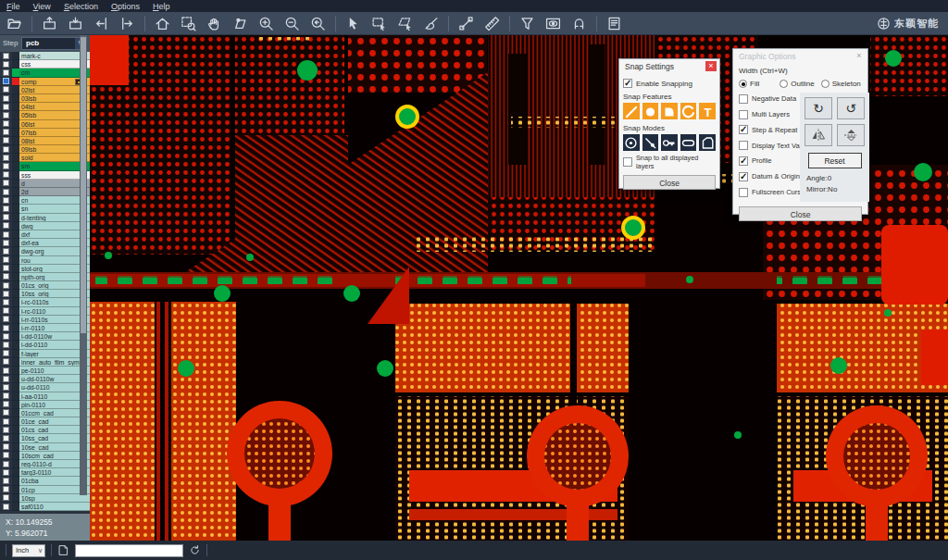 The image size is (948, 560). I want to click on layer-row: rou, so click(44, 261).